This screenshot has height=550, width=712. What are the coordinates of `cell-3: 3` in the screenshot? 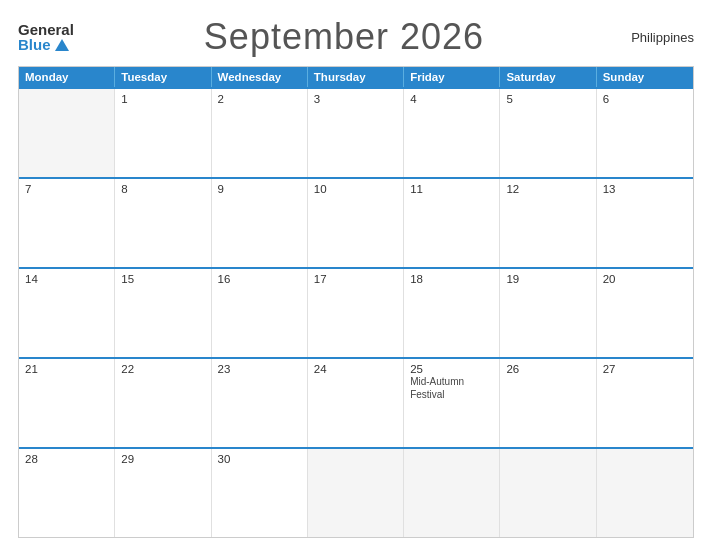 It's located at (356, 133).